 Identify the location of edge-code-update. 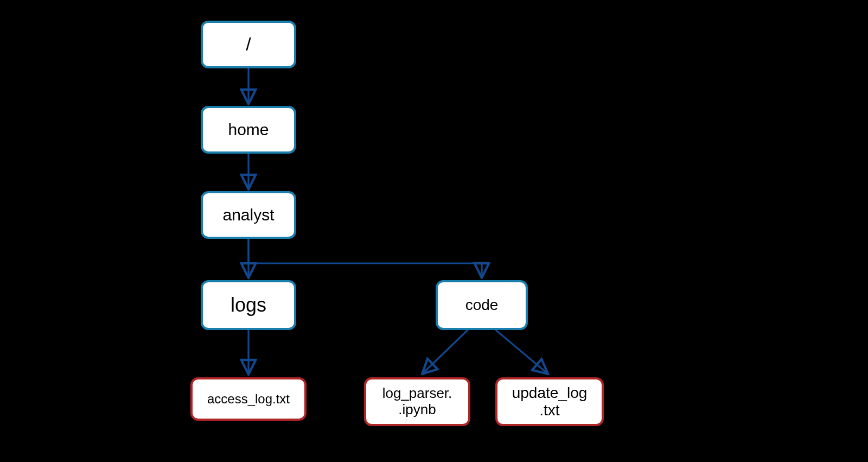
(521, 352).